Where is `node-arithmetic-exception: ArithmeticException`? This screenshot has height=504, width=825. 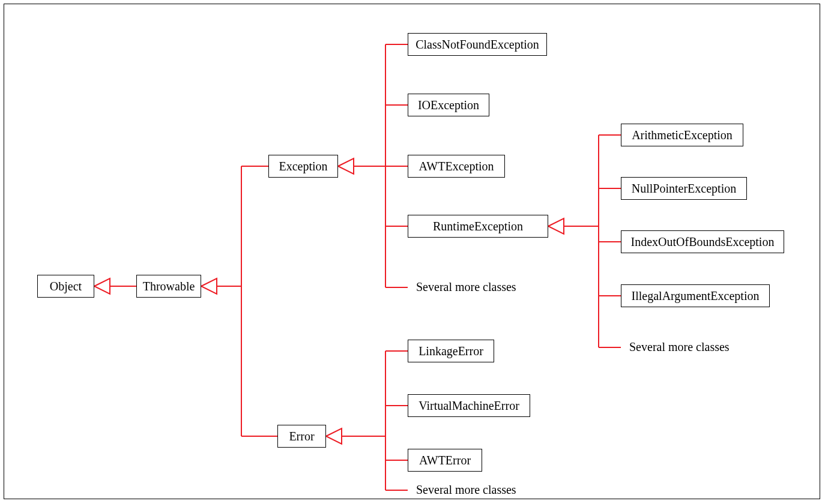 node-arithmetic-exception: ArithmeticException is located at coordinates (682, 135).